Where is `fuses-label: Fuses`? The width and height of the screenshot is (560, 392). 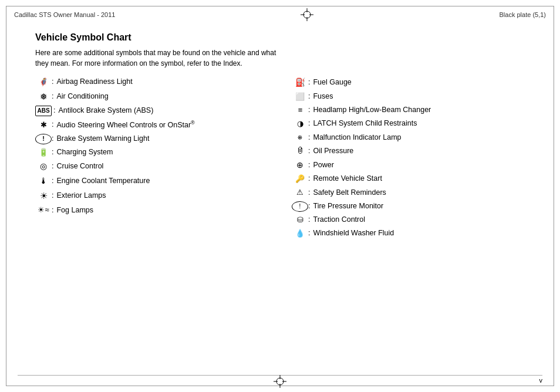 fuses-label: Fuses is located at coordinates (323, 97).